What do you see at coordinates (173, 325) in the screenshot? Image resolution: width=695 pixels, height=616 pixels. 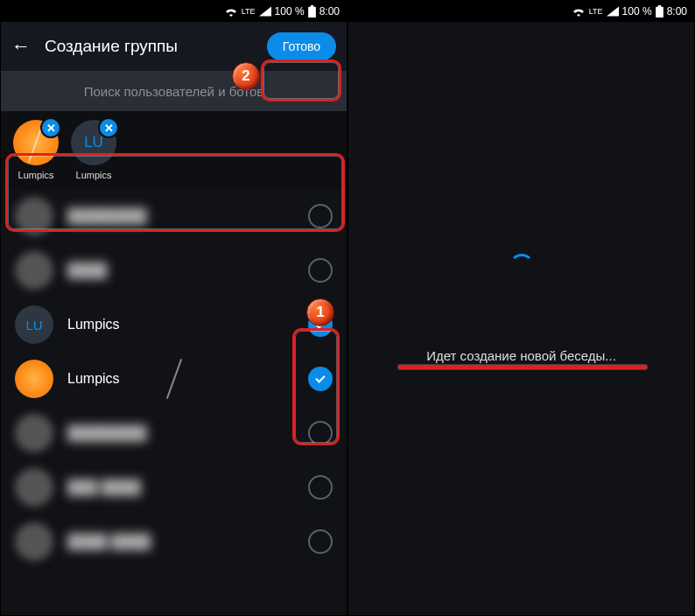 I see `contact-row: LU Lumpics` at bounding box center [173, 325].